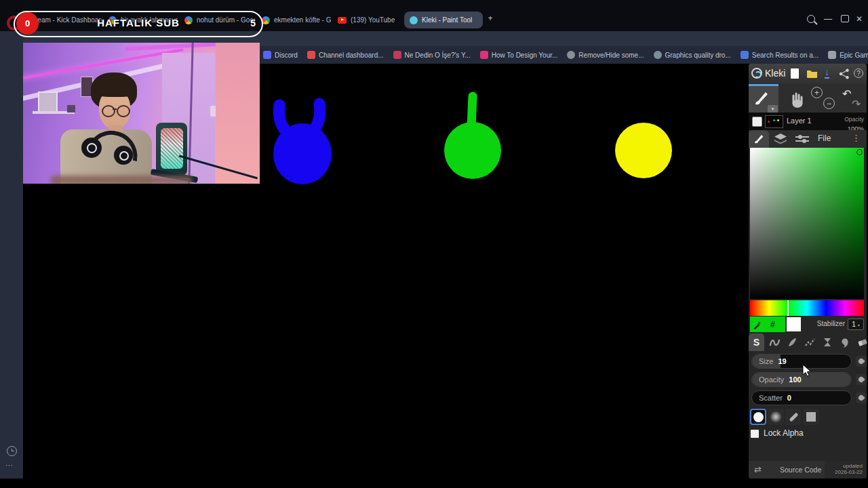  I want to click on picture-frame, so click(47, 102).